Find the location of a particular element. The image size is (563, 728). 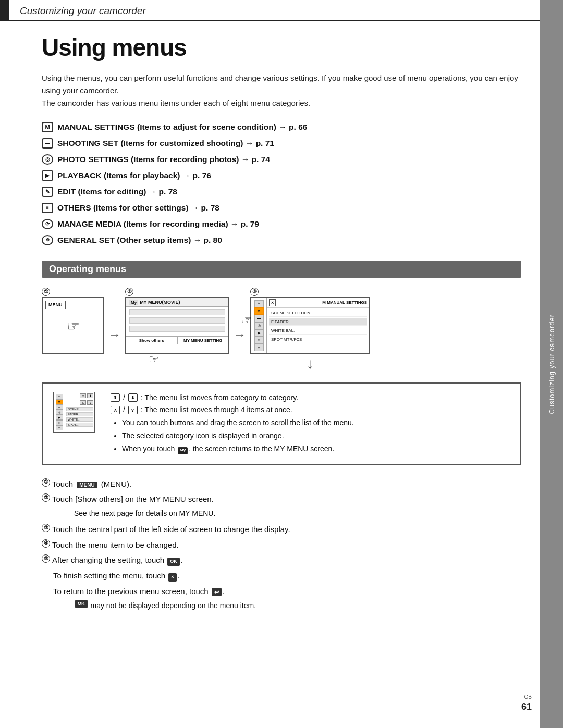

mini-line-4: SPOT... is located at coordinates (80, 425).